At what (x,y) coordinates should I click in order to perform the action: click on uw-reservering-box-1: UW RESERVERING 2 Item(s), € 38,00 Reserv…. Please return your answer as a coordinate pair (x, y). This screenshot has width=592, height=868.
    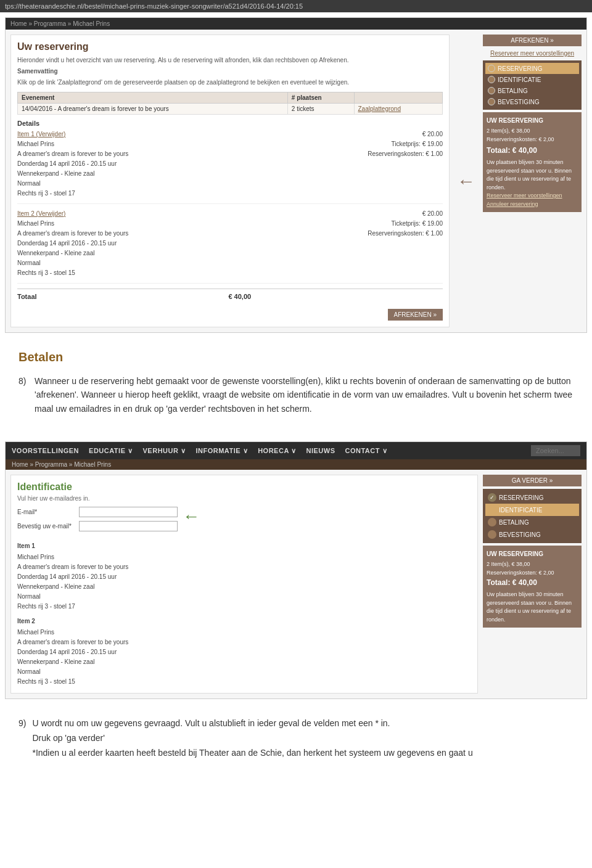
    Looking at the image, I should click on (532, 162).